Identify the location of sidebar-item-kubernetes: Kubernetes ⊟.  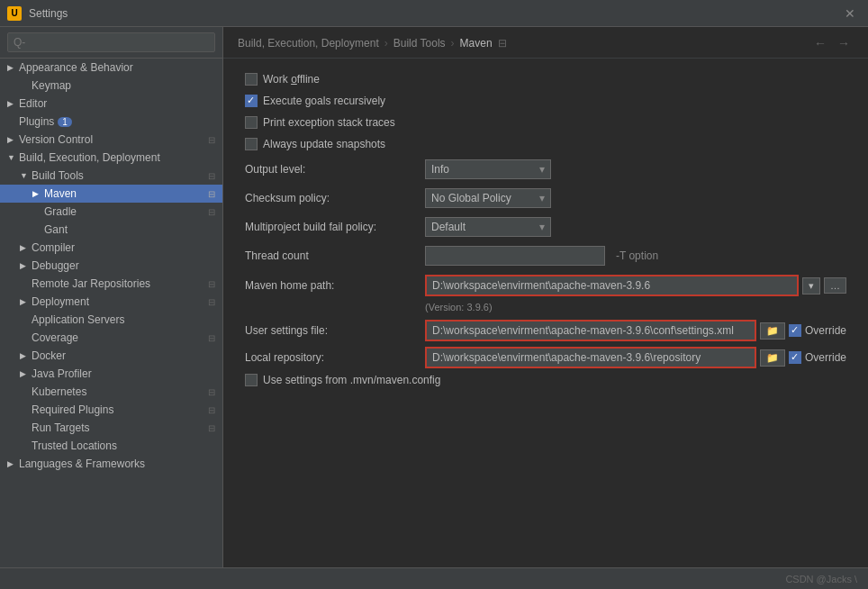
(112, 392).